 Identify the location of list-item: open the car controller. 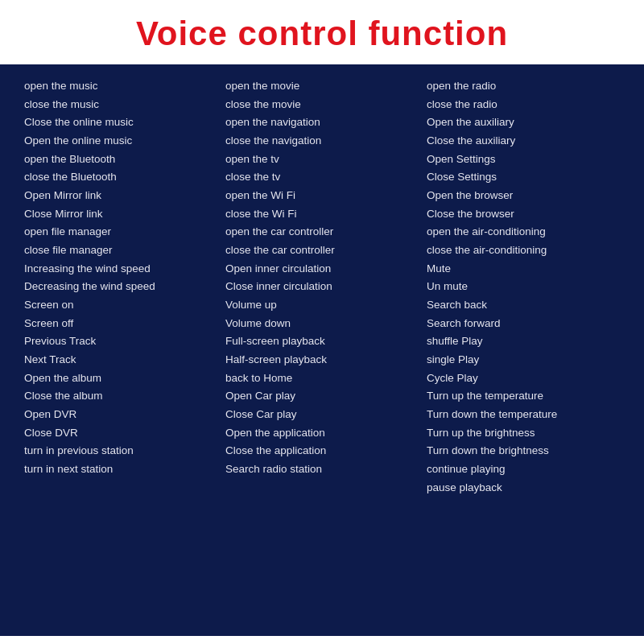
(326, 232).